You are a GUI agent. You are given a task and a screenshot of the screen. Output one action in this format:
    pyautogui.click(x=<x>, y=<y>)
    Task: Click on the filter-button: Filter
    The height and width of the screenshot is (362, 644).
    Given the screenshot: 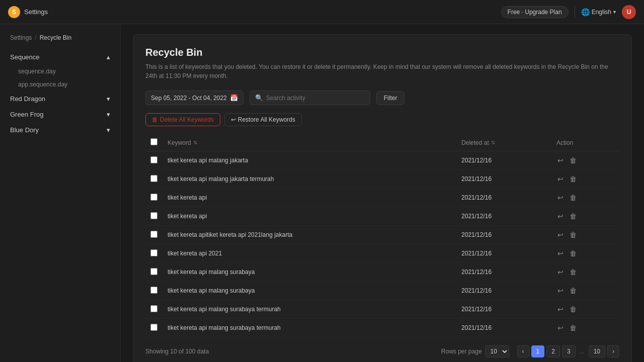 What is the action you would take?
    pyautogui.click(x=390, y=98)
    